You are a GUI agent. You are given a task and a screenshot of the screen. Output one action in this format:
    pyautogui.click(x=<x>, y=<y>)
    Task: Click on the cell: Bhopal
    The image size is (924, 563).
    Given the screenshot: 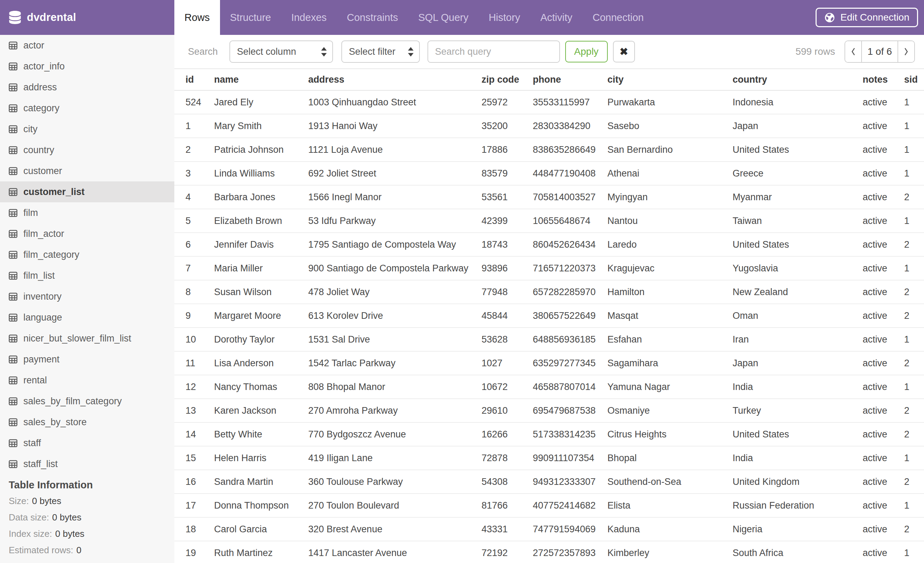 What is the action you would take?
    pyautogui.click(x=670, y=458)
    